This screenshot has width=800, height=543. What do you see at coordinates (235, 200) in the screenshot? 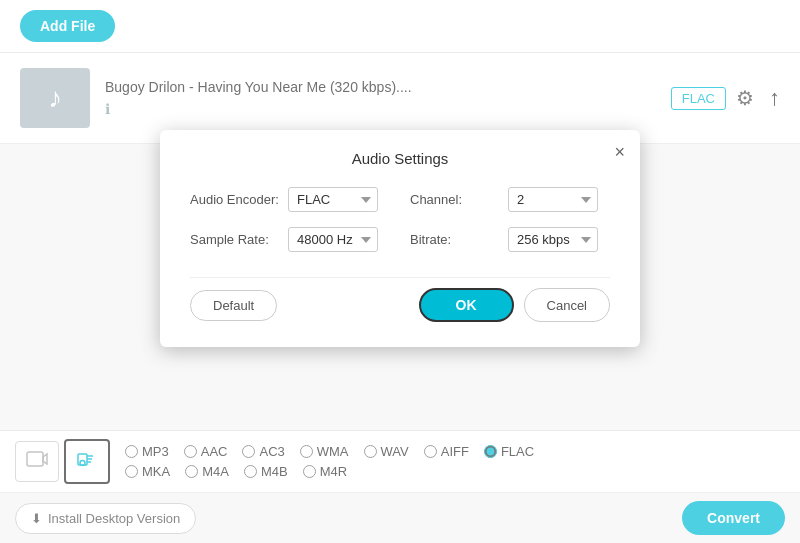
I see `audio-encoder-label: Audio Encoder:` at bounding box center [235, 200].